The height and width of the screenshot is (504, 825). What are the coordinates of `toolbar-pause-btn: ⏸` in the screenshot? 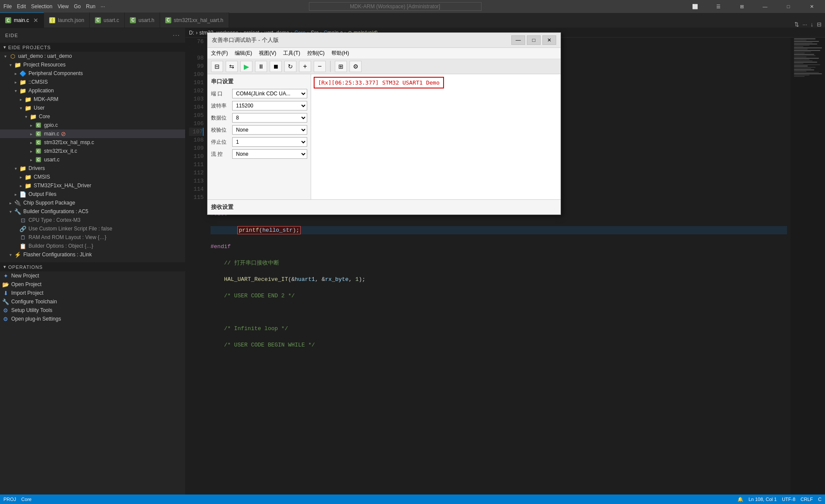 It's located at (261, 66).